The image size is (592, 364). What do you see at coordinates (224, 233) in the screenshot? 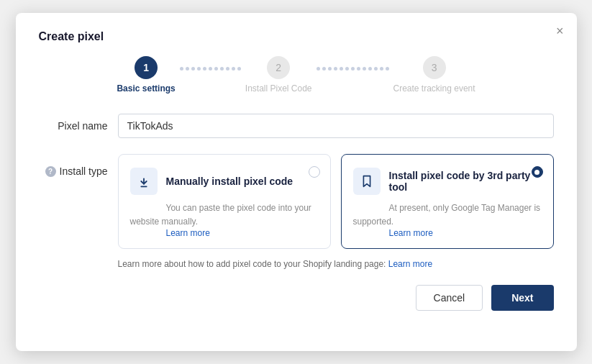
I see `card-manual-learn-more: Learn more` at bounding box center [224, 233].